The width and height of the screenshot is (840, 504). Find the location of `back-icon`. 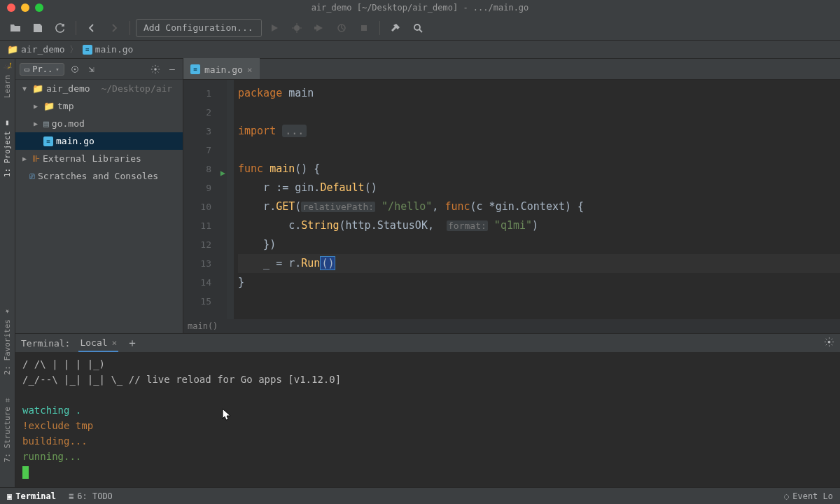

back-icon is located at coordinates (92, 28).